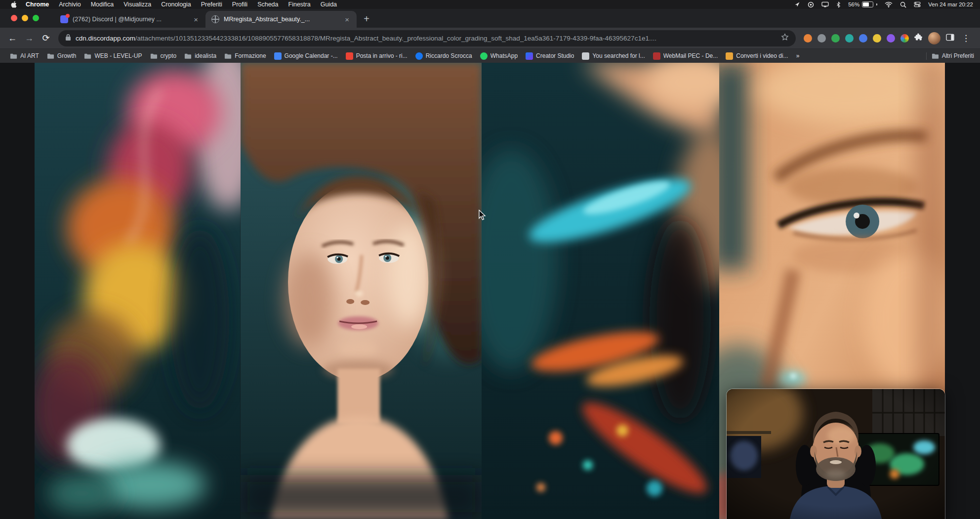 The width and height of the screenshot is (980, 519). What do you see at coordinates (862, 4) in the screenshot?
I see `battery-indicator: 56%` at bounding box center [862, 4].